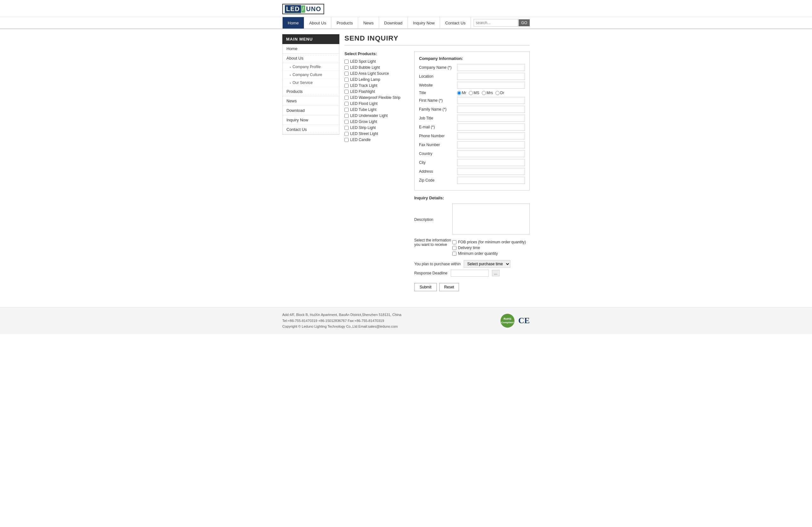 Image resolution: width=812 pixels, height=527 pixels. I want to click on input-job-title, so click(491, 118).